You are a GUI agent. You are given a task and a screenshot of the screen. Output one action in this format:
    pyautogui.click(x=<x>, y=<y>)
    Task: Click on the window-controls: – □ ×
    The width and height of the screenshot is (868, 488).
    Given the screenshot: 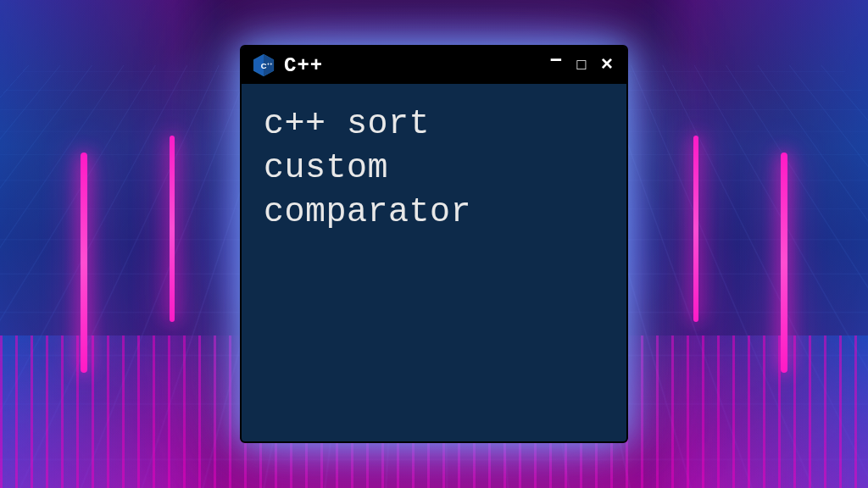 What is the action you would take?
    pyautogui.click(x=581, y=65)
    